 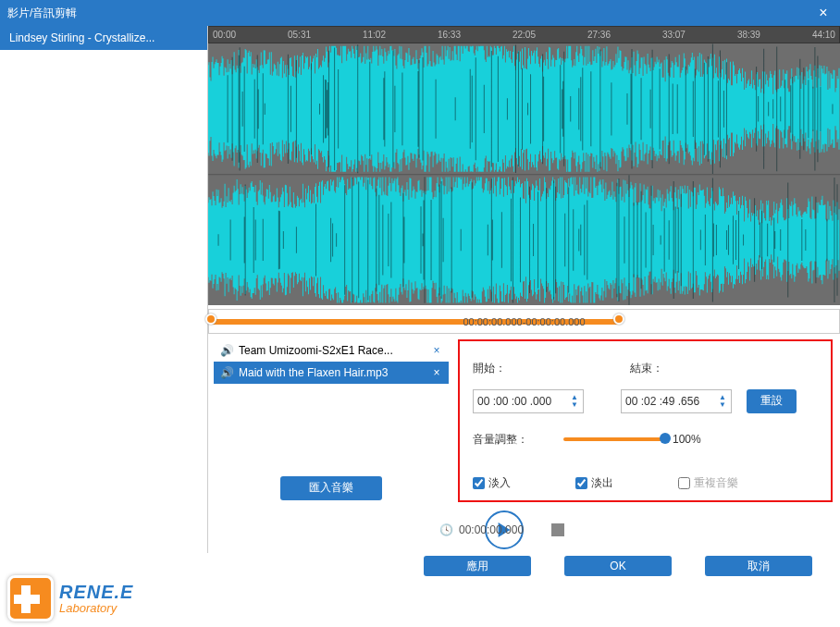 What do you see at coordinates (759, 566) in the screenshot?
I see `cancel-button-label: 取消` at bounding box center [759, 566].